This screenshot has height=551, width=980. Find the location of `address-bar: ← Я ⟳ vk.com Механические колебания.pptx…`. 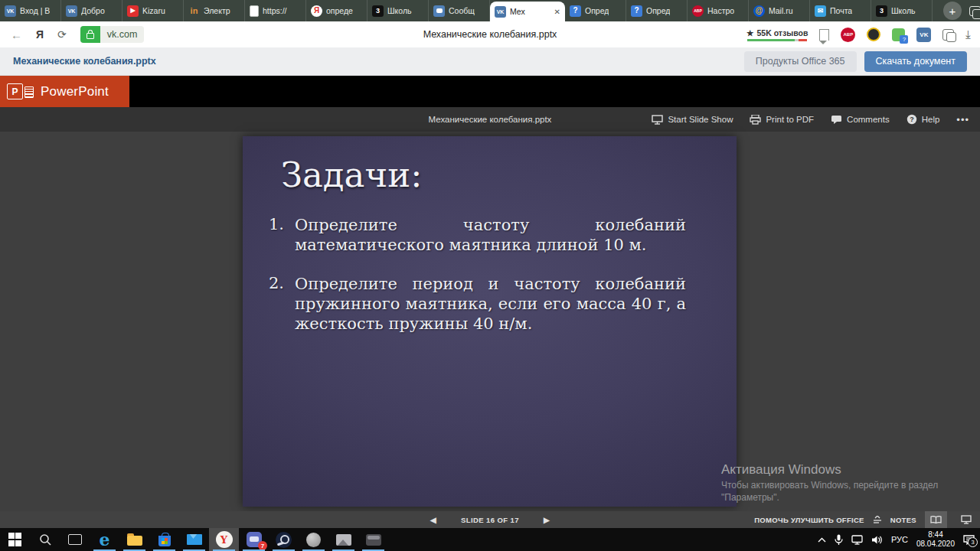

address-bar: ← Я ⟳ vk.com Механические колебания.pptx… is located at coordinates (490, 35).